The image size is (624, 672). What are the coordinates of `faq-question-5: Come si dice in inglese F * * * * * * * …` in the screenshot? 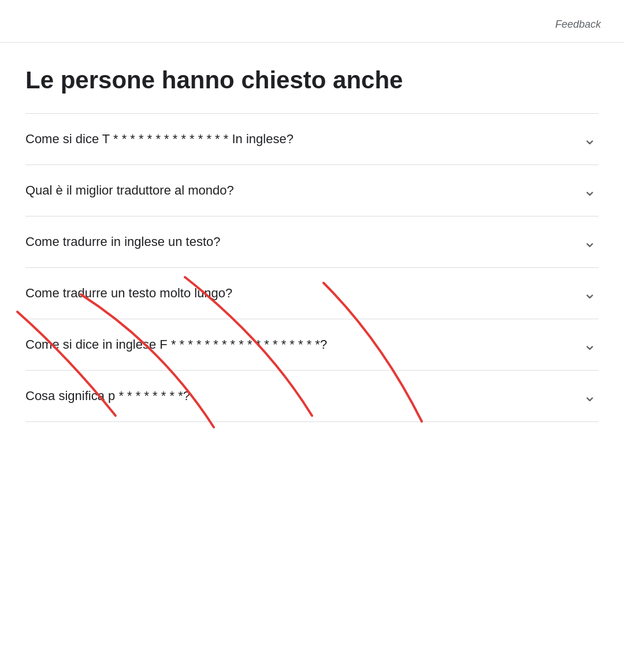 It's located at (303, 345).